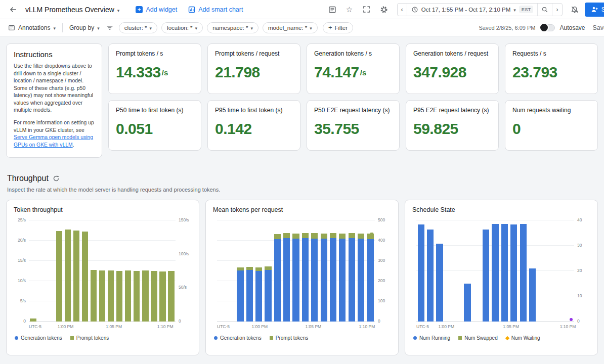 Image resolution: width=604 pixels, height=364 pixels. I want to click on scorecard-label: Generation tokens / request, so click(452, 54).